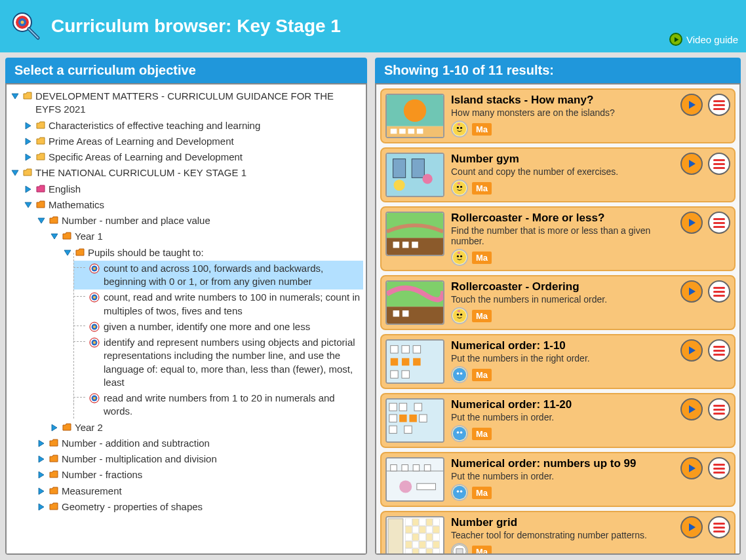 The width and height of the screenshot is (746, 560). I want to click on result-card: Island stacks - How many?How many monste…, so click(558, 116).